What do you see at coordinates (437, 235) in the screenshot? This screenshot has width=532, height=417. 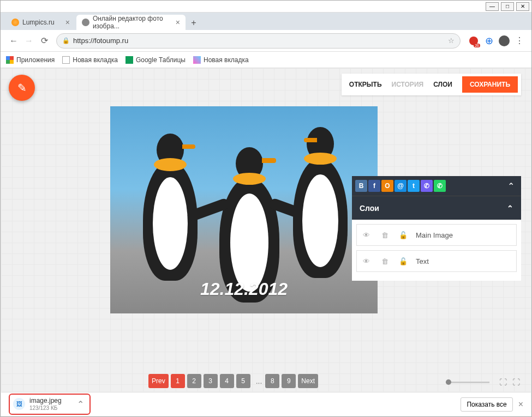 I see `layer-item: 👁 🗑 🔓 Main Image` at bounding box center [437, 235].